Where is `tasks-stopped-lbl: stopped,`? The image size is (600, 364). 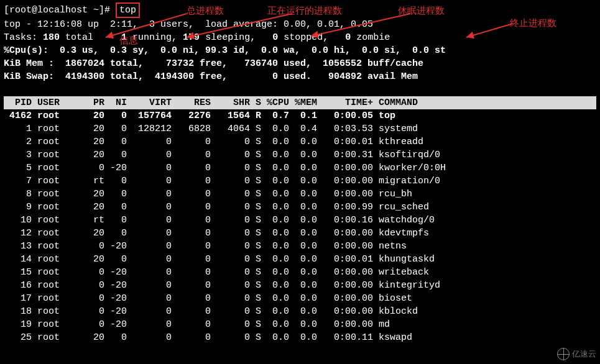
tasks-stopped-lbl: stopped, is located at coordinates (303, 37).